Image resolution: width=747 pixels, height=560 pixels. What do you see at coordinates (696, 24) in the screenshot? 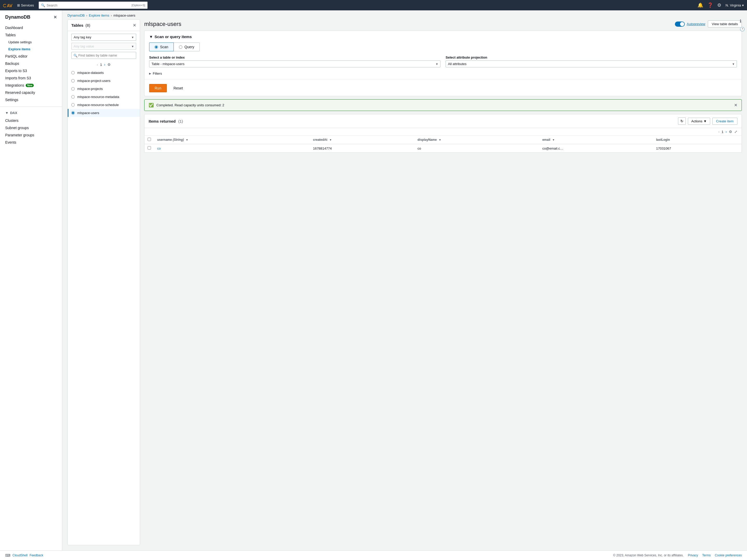
I see `autopreview-label: Autopreview` at bounding box center [696, 24].